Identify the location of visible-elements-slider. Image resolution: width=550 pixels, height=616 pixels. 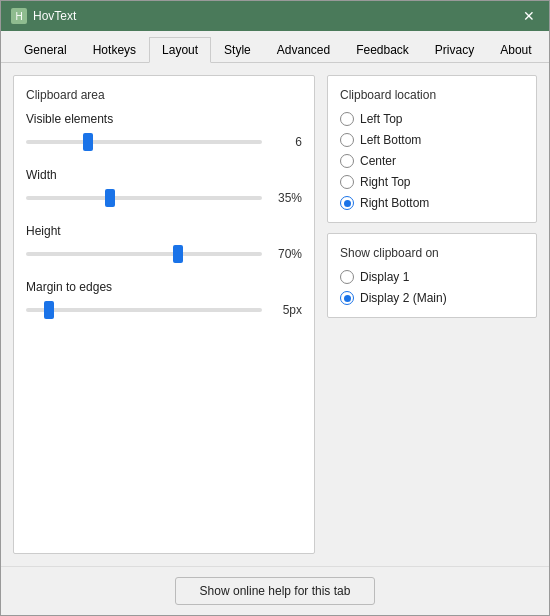
(144, 142).